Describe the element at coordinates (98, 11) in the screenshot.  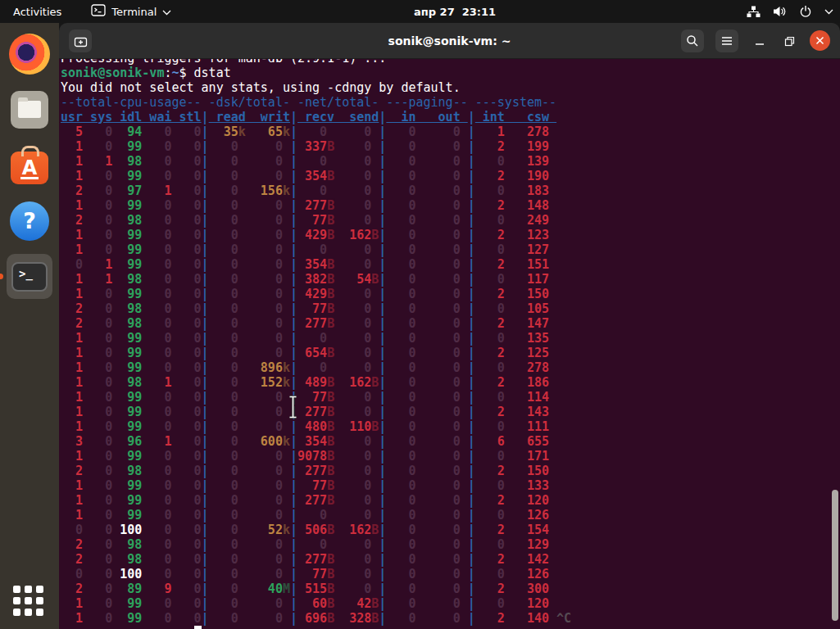
I see `terminal-app-icon` at that location.